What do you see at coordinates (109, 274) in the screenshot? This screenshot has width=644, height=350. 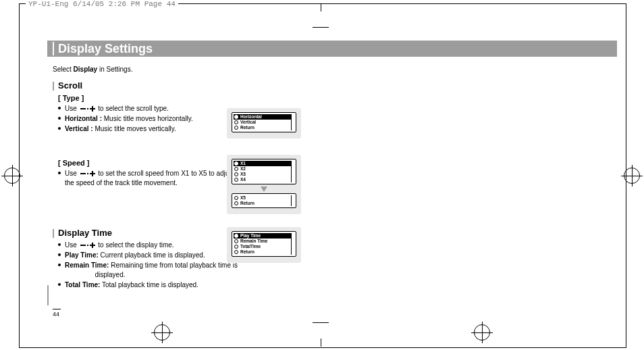 I see `text: displayed.` at bounding box center [109, 274].